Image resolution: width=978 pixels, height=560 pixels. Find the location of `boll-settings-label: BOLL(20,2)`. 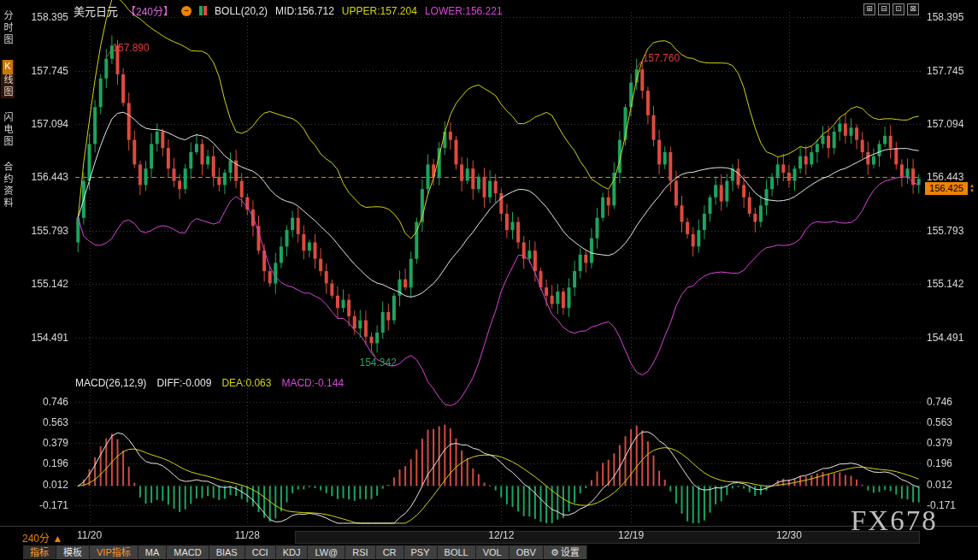

boll-settings-label: BOLL(20,2) is located at coordinates (241, 11).